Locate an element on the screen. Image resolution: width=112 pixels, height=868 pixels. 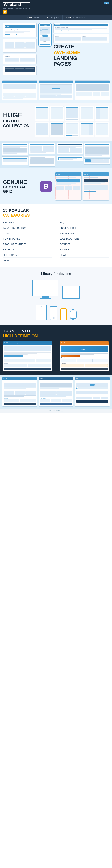
stat-layouts: 190+ Layouts is located at coordinates (33, 18).